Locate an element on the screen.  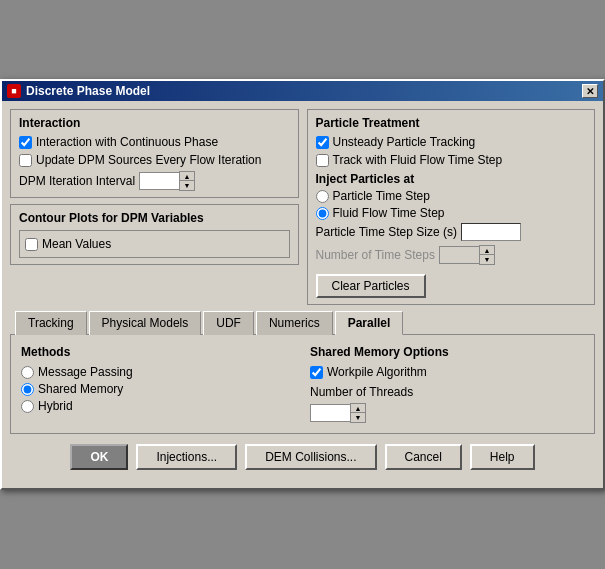
unsteady-tracking-row: Unsteady Particle Tracking is located at coordinates (452, 142).